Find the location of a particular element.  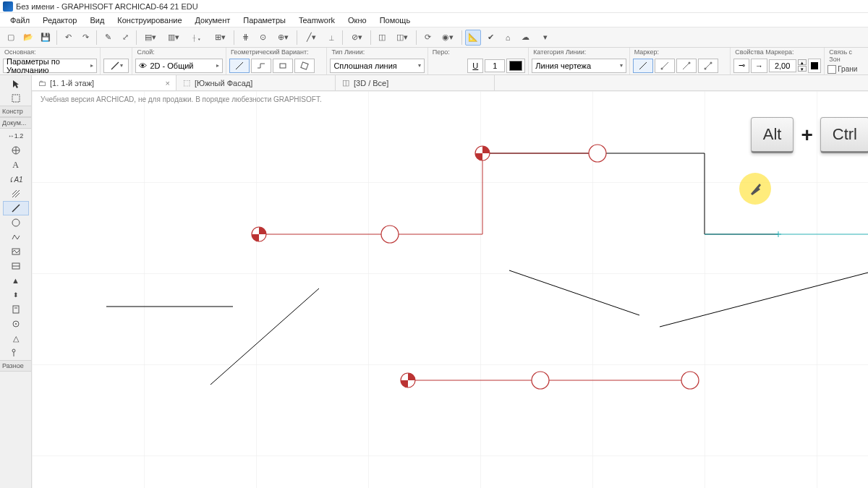

snap-icon: ⊙ is located at coordinates (263, 38).